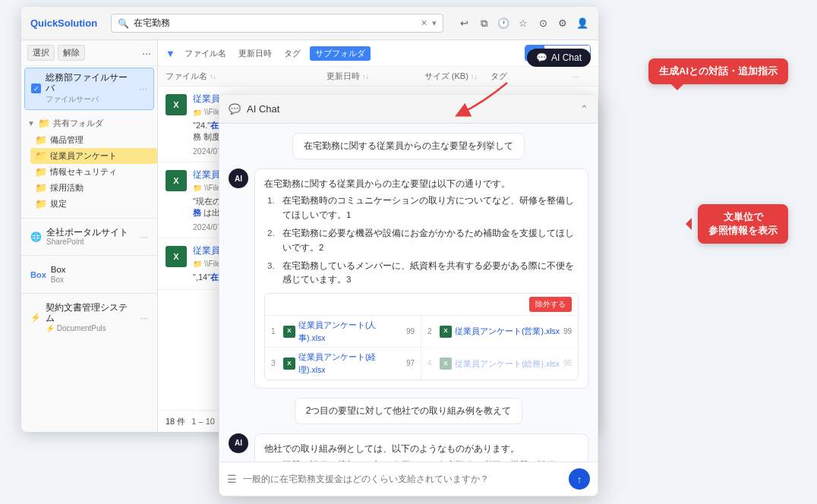  What do you see at coordinates (176, 181) in the screenshot?
I see `file-icon-excel-2: X` at bounding box center [176, 181].